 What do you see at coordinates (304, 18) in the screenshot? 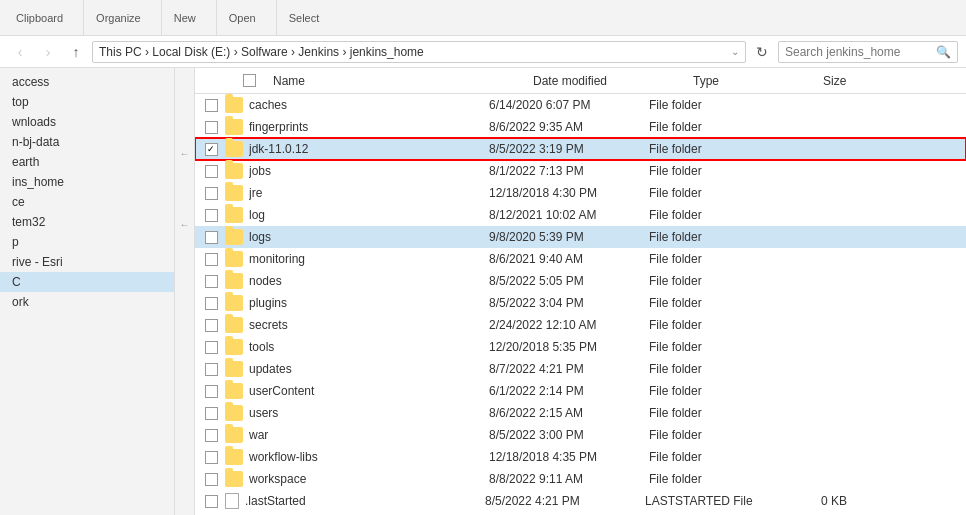
I see `select-label: Select` at bounding box center [304, 18].